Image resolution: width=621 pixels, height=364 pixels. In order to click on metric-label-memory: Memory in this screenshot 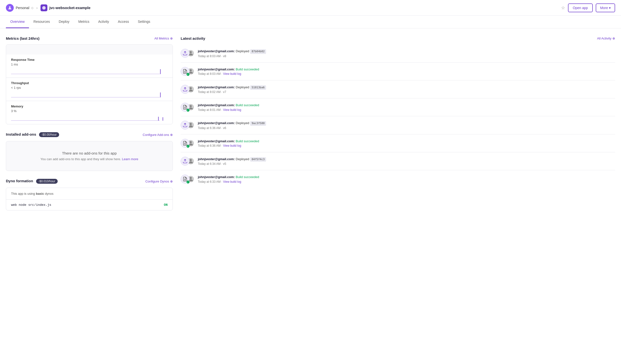, I will do `click(89, 106)`.